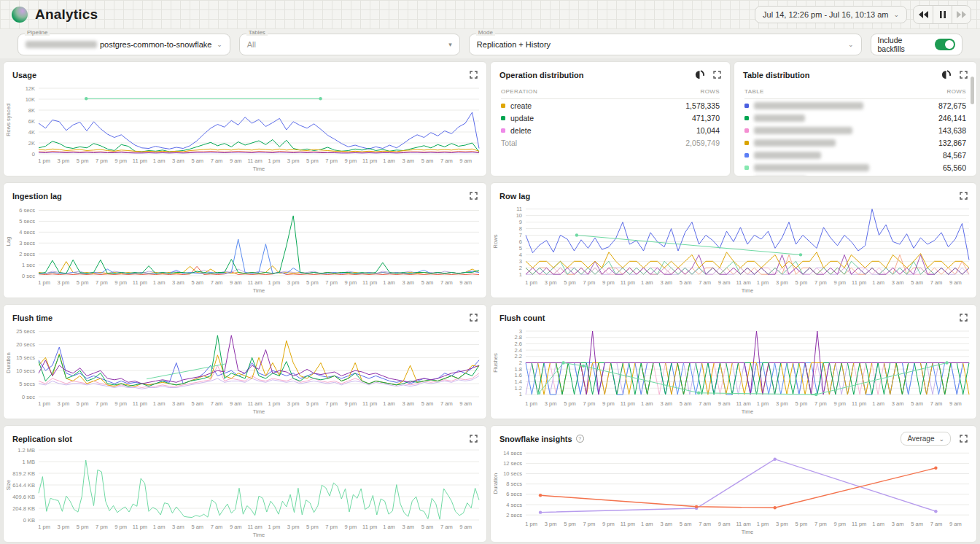 This screenshot has height=544, width=980. What do you see at coordinates (665, 44) in the screenshot?
I see `mode-select: Mode Replication + History ⌄` at bounding box center [665, 44].